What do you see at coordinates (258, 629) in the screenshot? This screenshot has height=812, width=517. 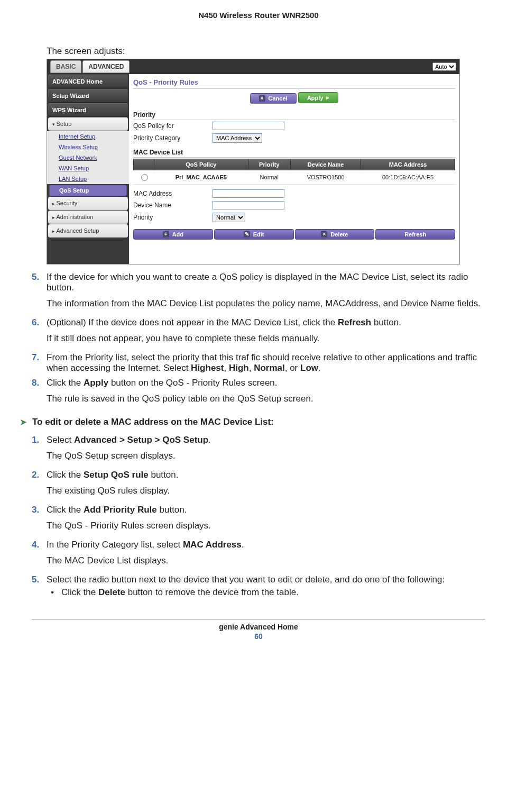 I see `footer: genie Advanced Home 60` at bounding box center [258, 629].